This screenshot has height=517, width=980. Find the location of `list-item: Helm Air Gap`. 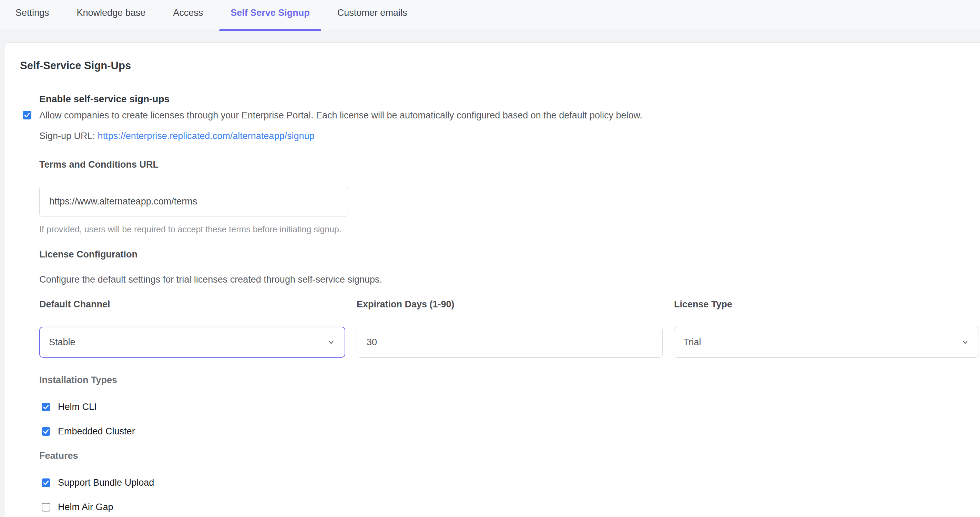

list-item: Helm Air Gap is located at coordinates (511, 507).